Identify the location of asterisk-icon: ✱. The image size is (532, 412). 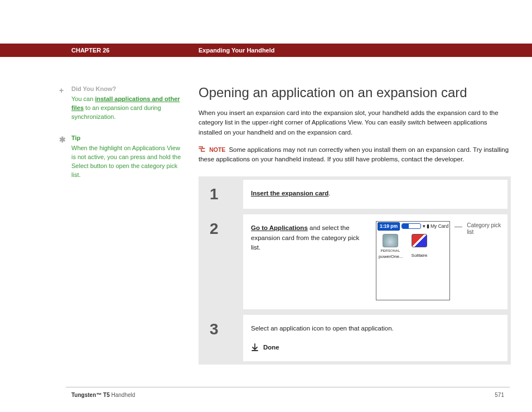
(62, 140).